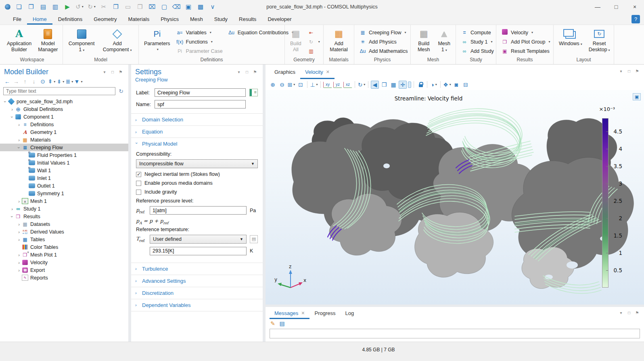 The width and height of the screenshot is (644, 361). I want to click on checkbox-icon, so click(139, 183).